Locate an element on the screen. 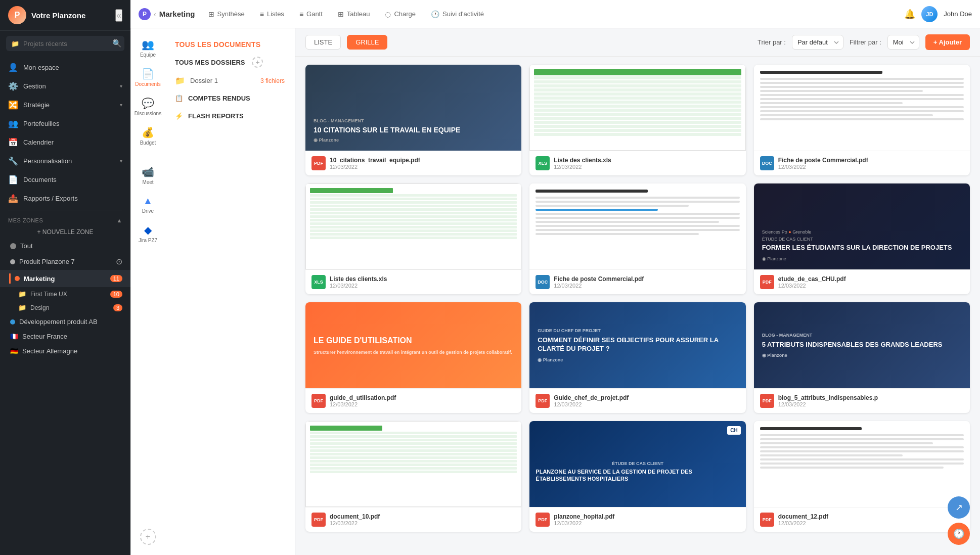 The width and height of the screenshot is (980, 555). tab-suivi: 🕐 Suivi d'activité is located at coordinates (457, 14).